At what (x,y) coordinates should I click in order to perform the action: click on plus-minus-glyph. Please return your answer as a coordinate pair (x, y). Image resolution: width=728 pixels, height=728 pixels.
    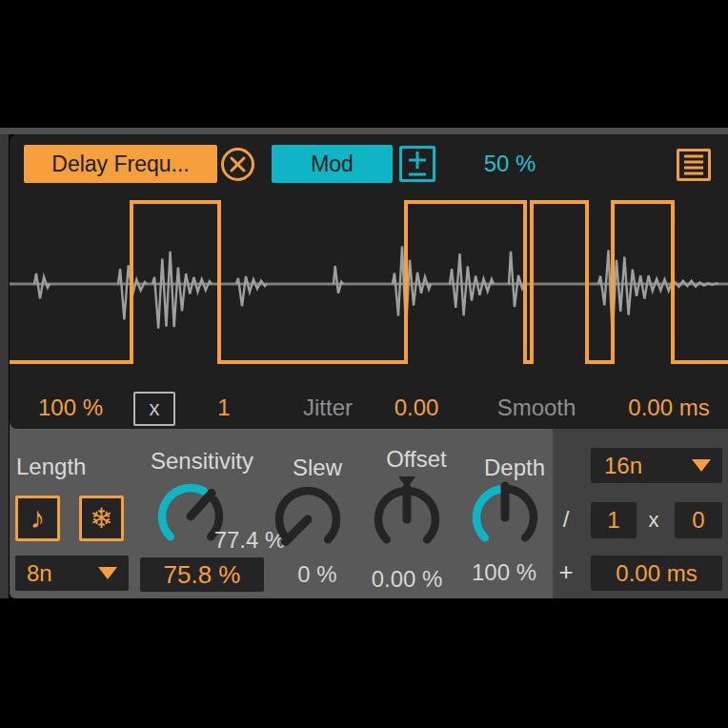
    Looking at the image, I should click on (417, 164).